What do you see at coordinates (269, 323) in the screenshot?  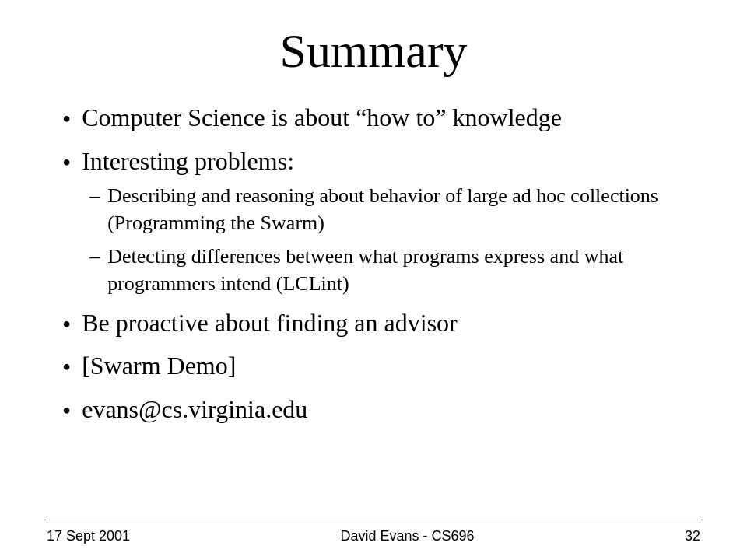 I see `bullet-text-3: Be proactive about finding an advisor` at bounding box center [269, 323].